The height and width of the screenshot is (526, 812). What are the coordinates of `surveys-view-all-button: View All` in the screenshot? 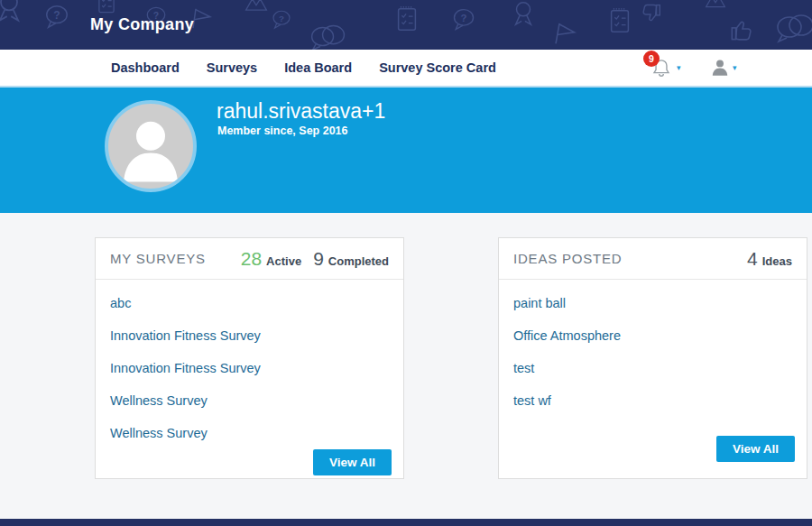 It's located at (352, 462).